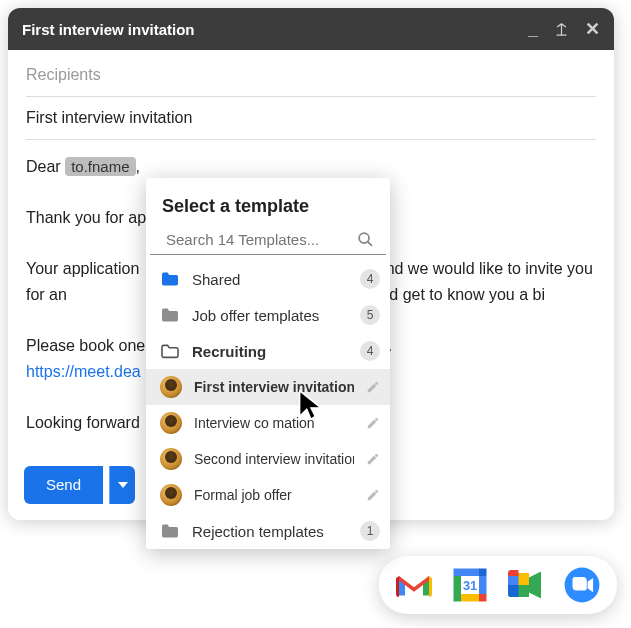 This screenshot has width=631, height=628. What do you see at coordinates (470, 586) in the screenshot?
I see `svg-text: 31` at bounding box center [470, 586].